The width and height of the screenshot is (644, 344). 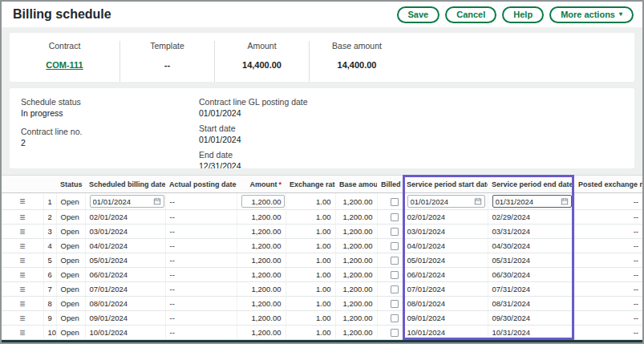 What do you see at coordinates (531, 261) in the screenshot?
I see `service-period-end-date: 05/31/2024` at bounding box center [531, 261].